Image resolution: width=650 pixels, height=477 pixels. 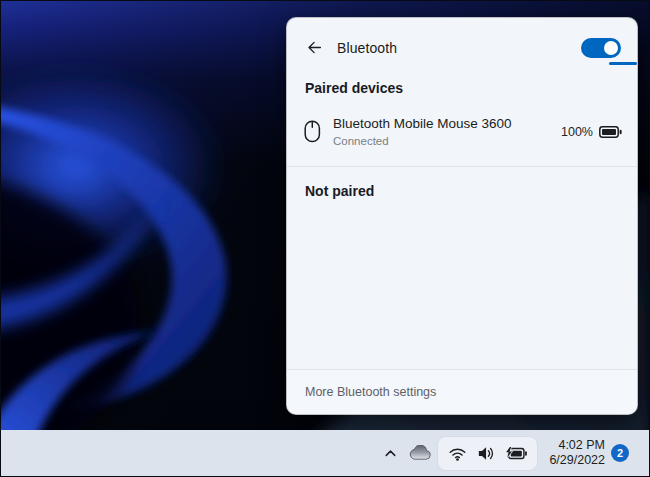 What do you see at coordinates (516, 454) in the screenshot?
I see `battery-charging-icon` at bounding box center [516, 454].